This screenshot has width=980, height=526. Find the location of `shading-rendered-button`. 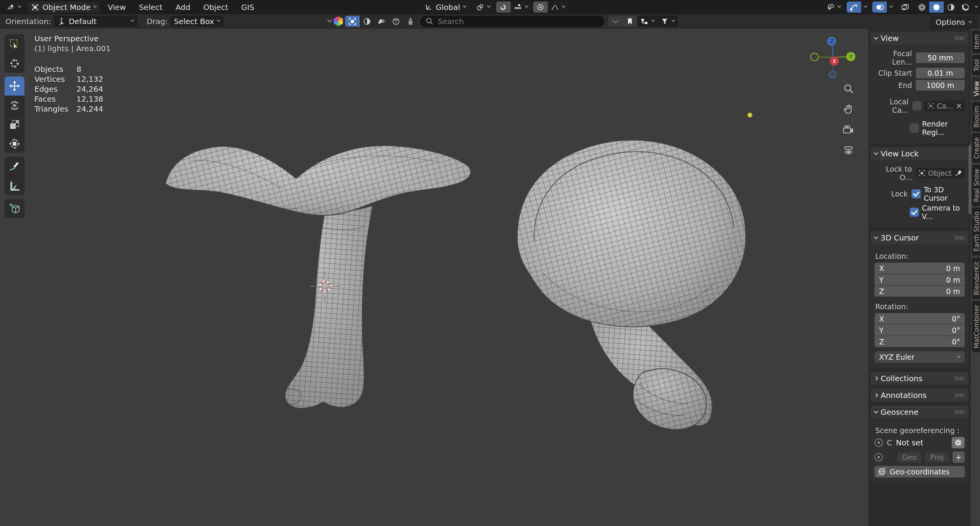

shading-rendered-button is located at coordinates (965, 7).